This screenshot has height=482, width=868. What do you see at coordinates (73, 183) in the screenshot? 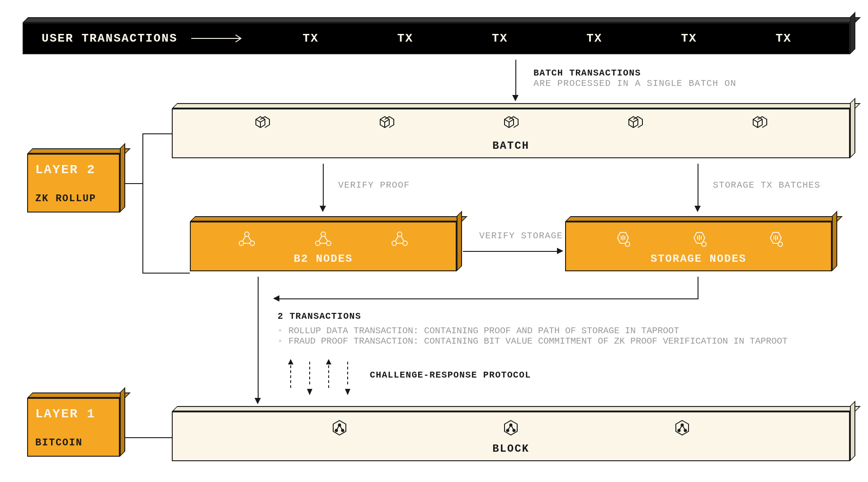
I see `layer2-box: LAYER 2 ZK ROLLUP` at bounding box center [73, 183].